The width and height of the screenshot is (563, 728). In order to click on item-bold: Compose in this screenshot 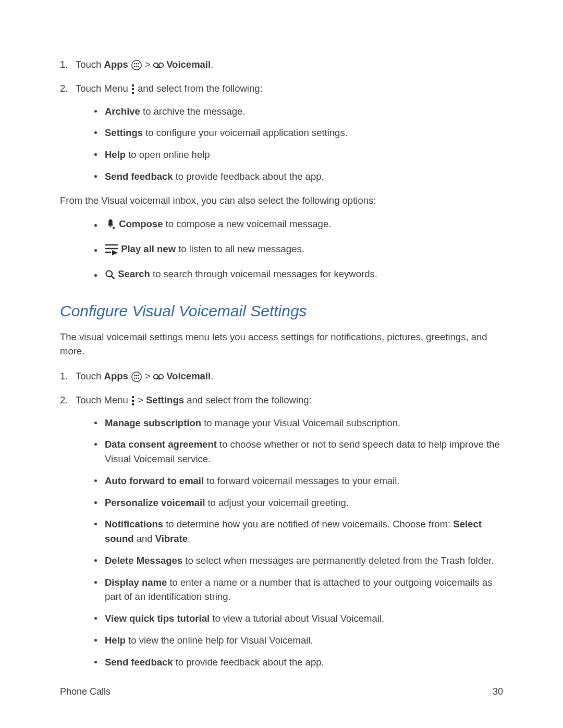, I will do `click(141, 224)`.